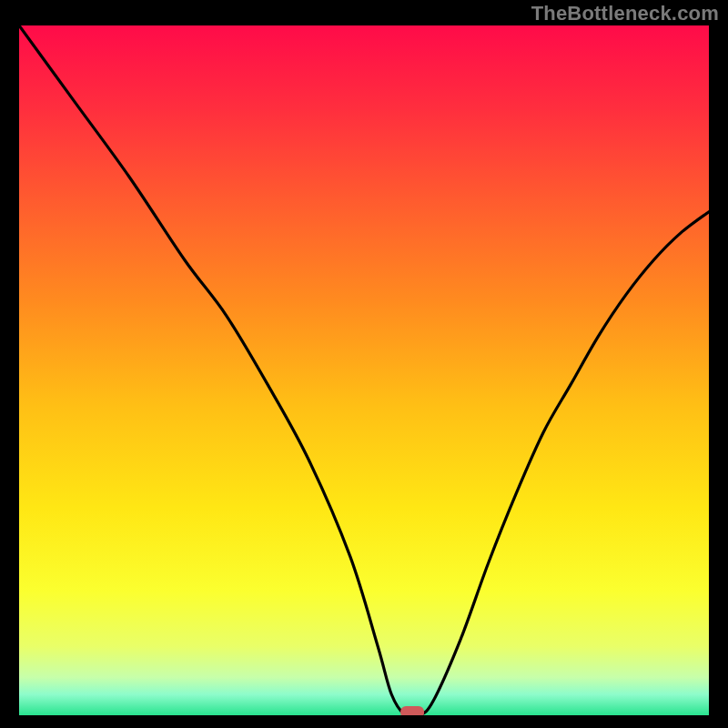 This screenshot has height=728, width=728. What do you see at coordinates (625, 14) in the screenshot?
I see `watermark-text: TheBottleneck.com` at bounding box center [625, 14].